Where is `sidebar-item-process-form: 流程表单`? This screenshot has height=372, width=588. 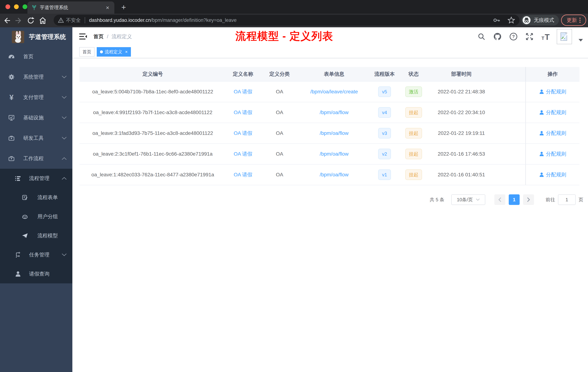
sidebar-item-process-form: 流程表单 is located at coordinates (36, 197).